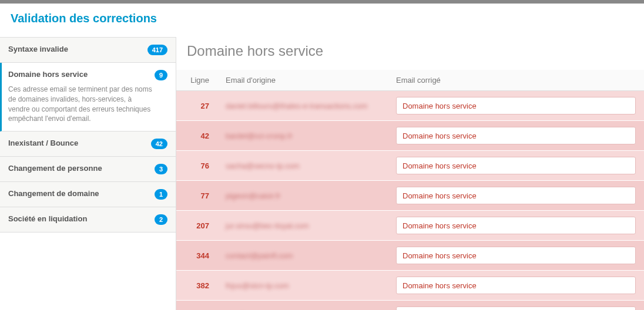  Describe the element at coordinates (303, 136) in the screenshot. I see `cell-email-origine: bardel@cci-cronp.fr` at that location.